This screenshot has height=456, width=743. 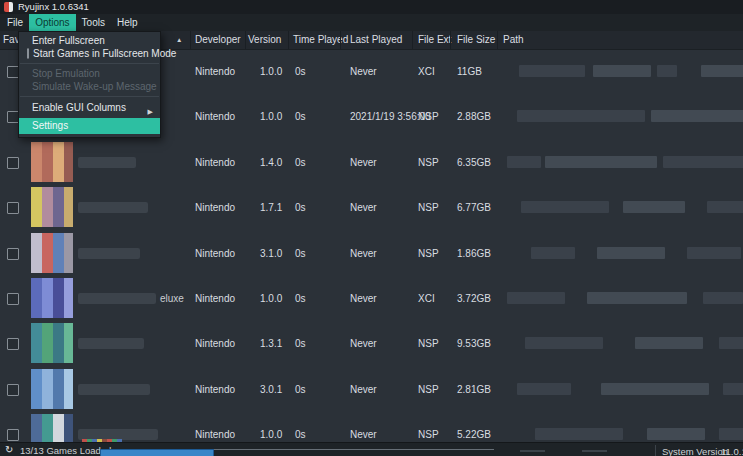 What do you see at coordinates (90, 86) in the screenshot?
I see `menu-item-simulate-wakeup: Simulate Wake-up Message` at bounding box center [90, 86].